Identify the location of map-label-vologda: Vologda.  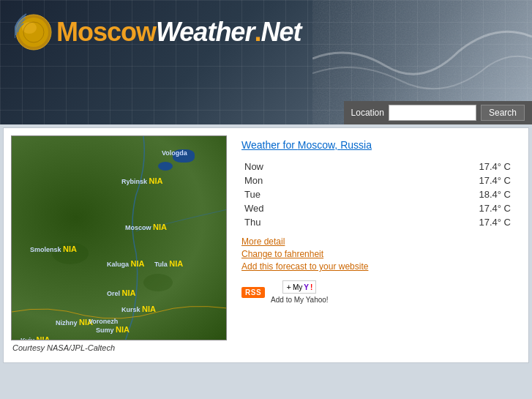
(174, 153).